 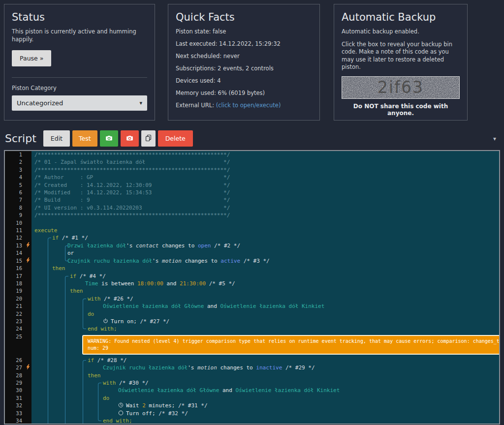 What do you see at coordinates (252, 193) in the screenshot?
I see `code-line: 6/* Modified : 14.12.2022, 15:34:53 */` at bounding box center [252, 193].